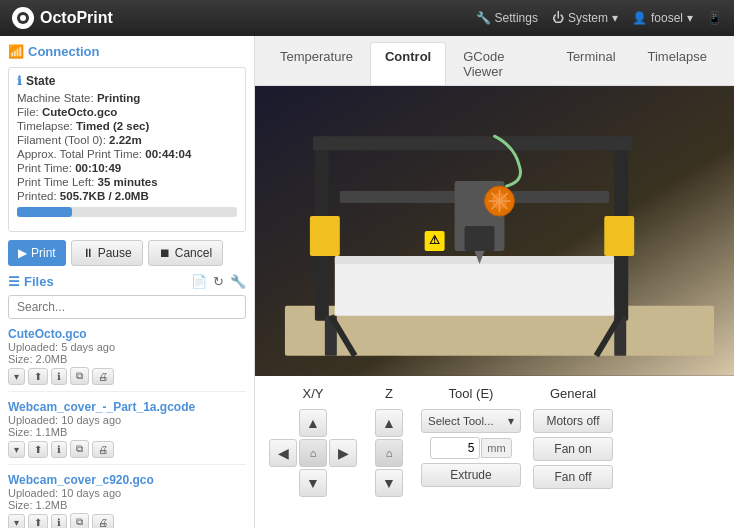  Describe the element at coordinates (38, 376) in the screenshot. I see `file-upload-btn-1: ⬆` at that location.